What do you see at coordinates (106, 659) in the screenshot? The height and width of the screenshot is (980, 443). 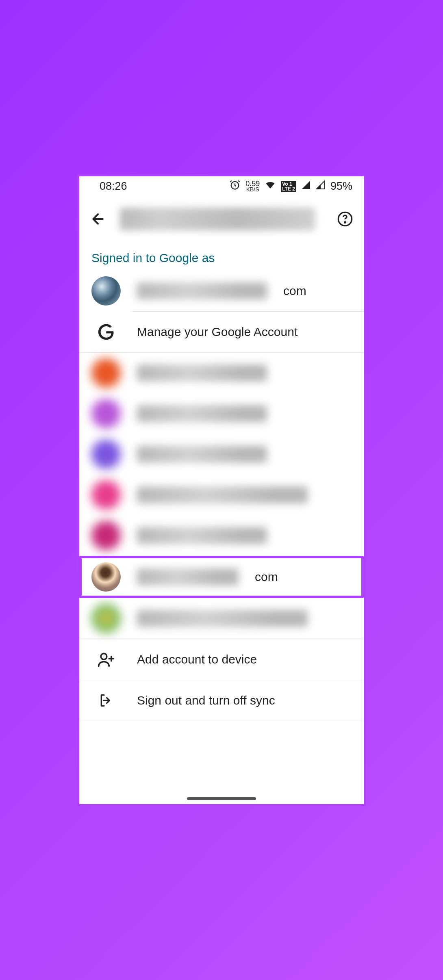 I see `add-account-icon` at bounding box center [106, 659].